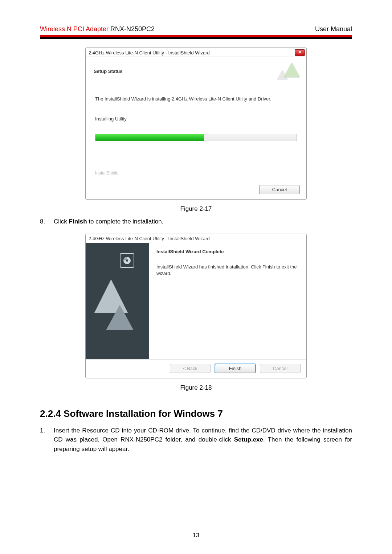  Describe the element at coordinates (196, 119) in the screenshot. I see `installing-label: Installing Utility` at that location.